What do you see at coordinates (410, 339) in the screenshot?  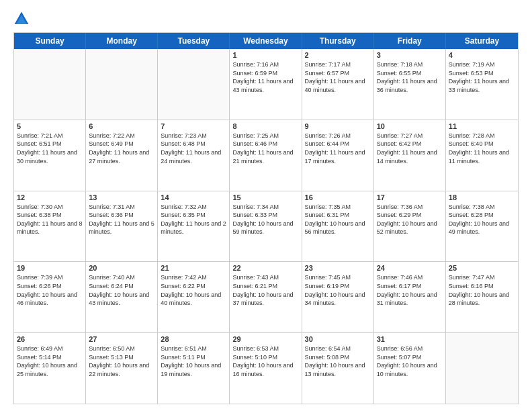 I see `day-number-31: 31` at bounding box center [410, 339].